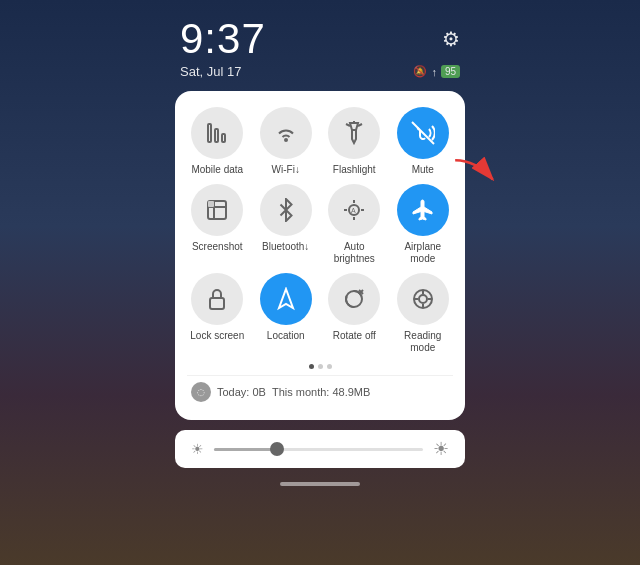 This screenshot has width=640, height=565. I want to click on lock-screen-label: Lock screen, so click(217, 336).